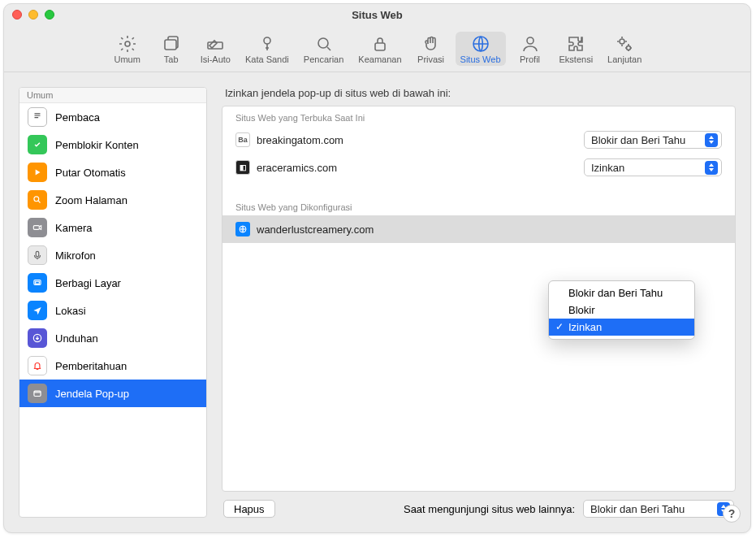 The width and height of the screenshot is (756, 538). I want to click on footer-bar: Hapus Saat mengunjungi situs web lainnya…, so click(479, 505).